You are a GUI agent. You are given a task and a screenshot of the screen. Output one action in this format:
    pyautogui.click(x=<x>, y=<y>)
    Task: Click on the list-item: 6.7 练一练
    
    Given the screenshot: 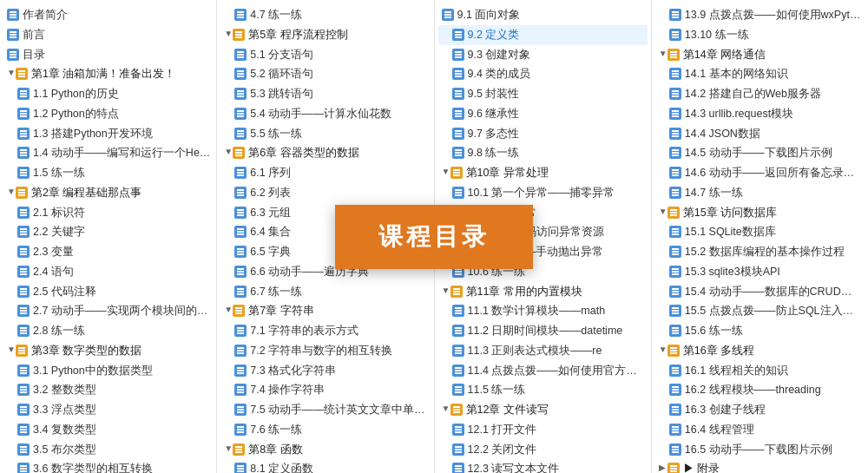 What is the action you would take?
    pyautogui.click(x=325, y=292)
    